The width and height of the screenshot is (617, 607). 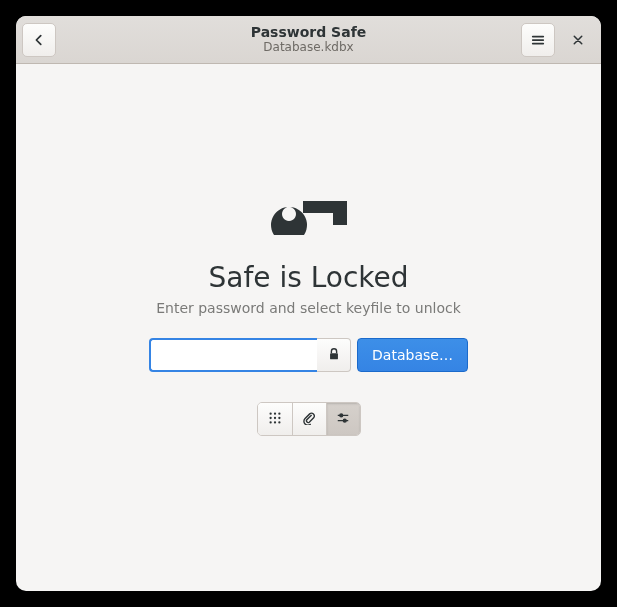 I want to click on window-subtitle: Database.kdbx, so click(x=308, y=48).